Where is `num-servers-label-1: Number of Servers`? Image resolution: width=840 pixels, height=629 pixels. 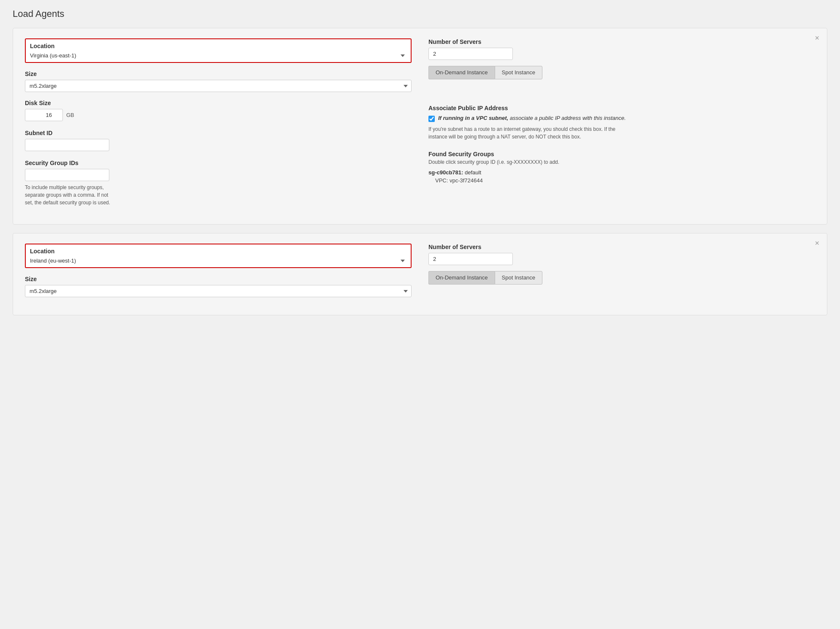 num-servers-label-1: Number of Servers is located at coordinates (622, 42).